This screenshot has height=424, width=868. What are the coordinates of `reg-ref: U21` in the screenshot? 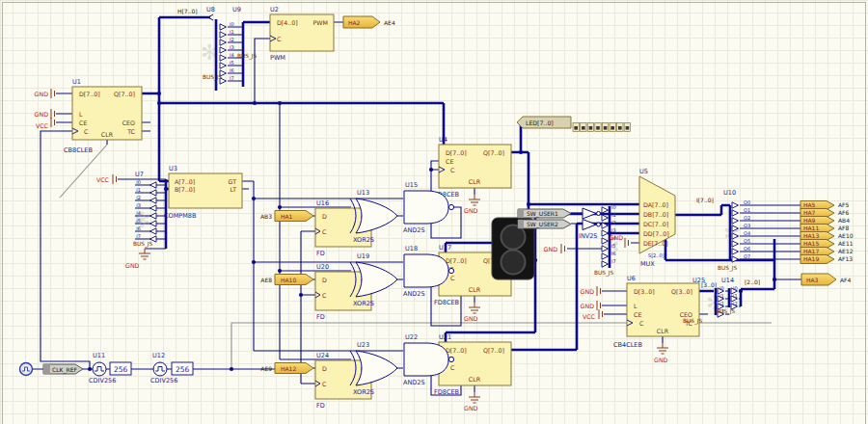 It's located at (446, 337).